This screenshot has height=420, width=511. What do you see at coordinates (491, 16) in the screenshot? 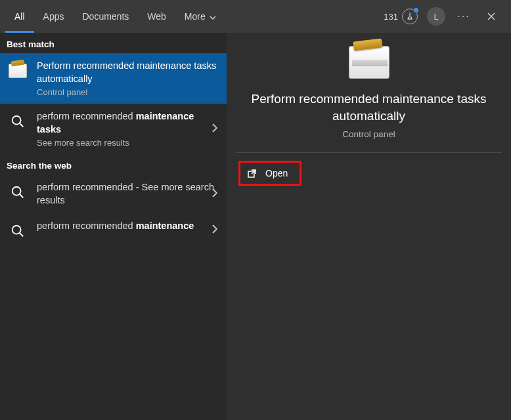
I see `close-button` at bounding box center [491, 16].